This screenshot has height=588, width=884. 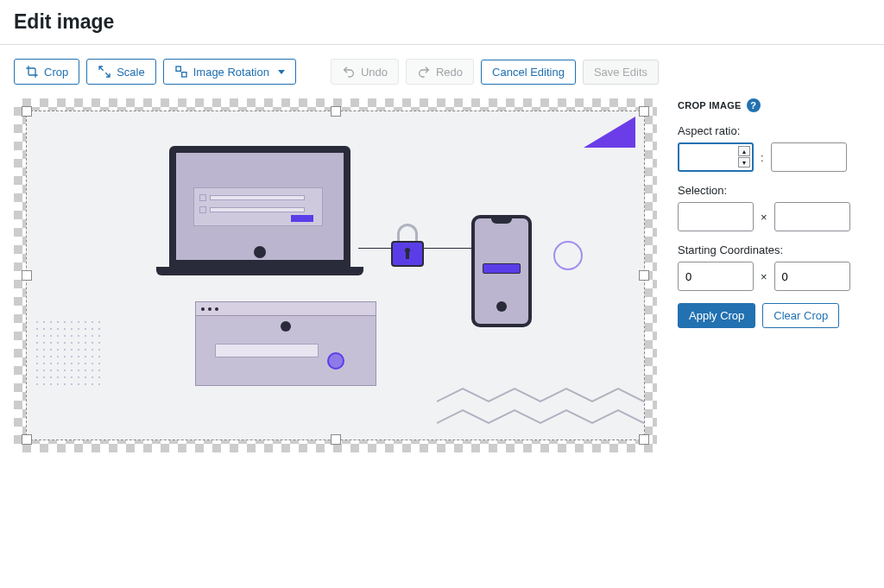 I want to click on clear-crop-button: Clear Crop, so click(x=801, y=316).